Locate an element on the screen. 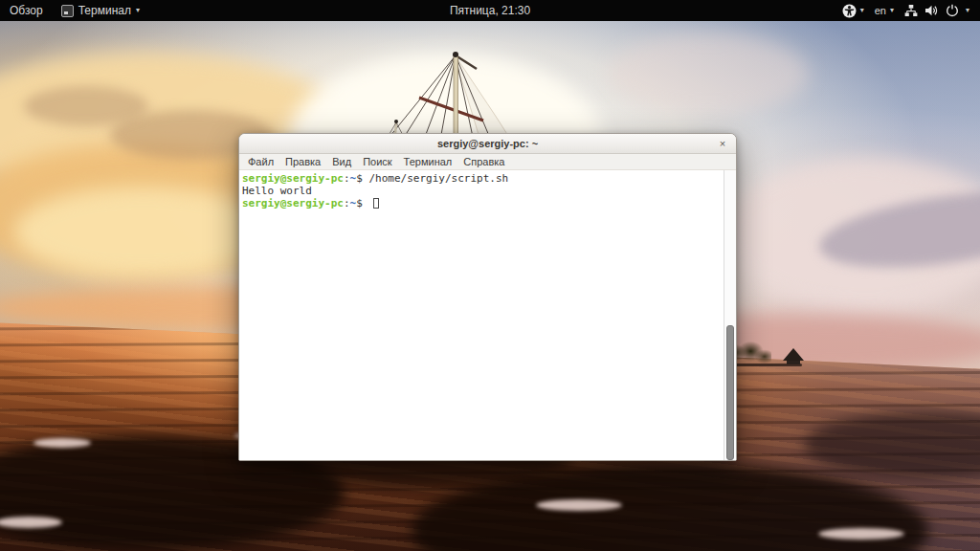  accessibility-menu: ▾ is located at coordinates (854, 11).